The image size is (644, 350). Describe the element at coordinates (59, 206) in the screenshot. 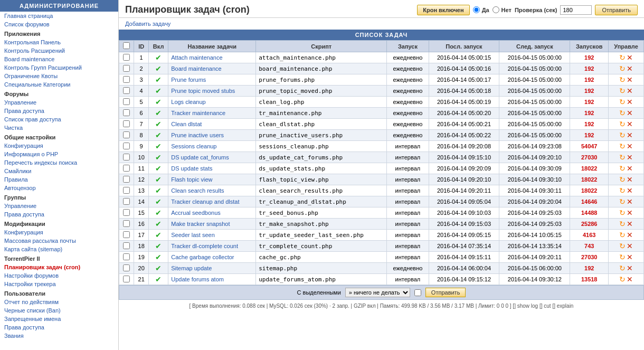

I see `sidebar-link-22: Управление` at that location.